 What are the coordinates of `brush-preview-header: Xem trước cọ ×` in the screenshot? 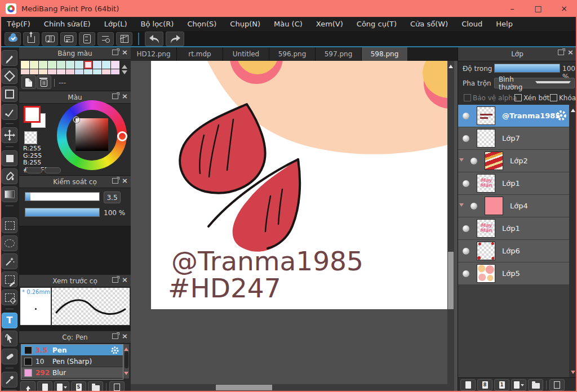 It's located at (75, 281).